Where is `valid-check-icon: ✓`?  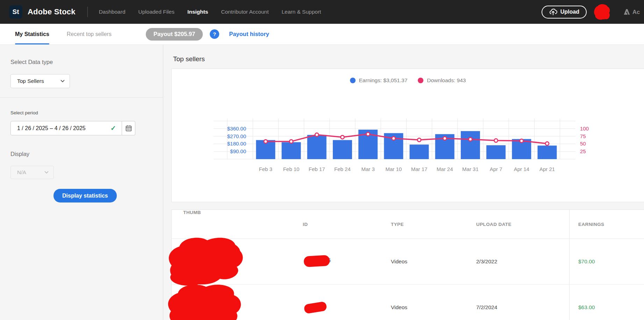 valid-check-icon: ✓ is located at coordinates (113, 128).